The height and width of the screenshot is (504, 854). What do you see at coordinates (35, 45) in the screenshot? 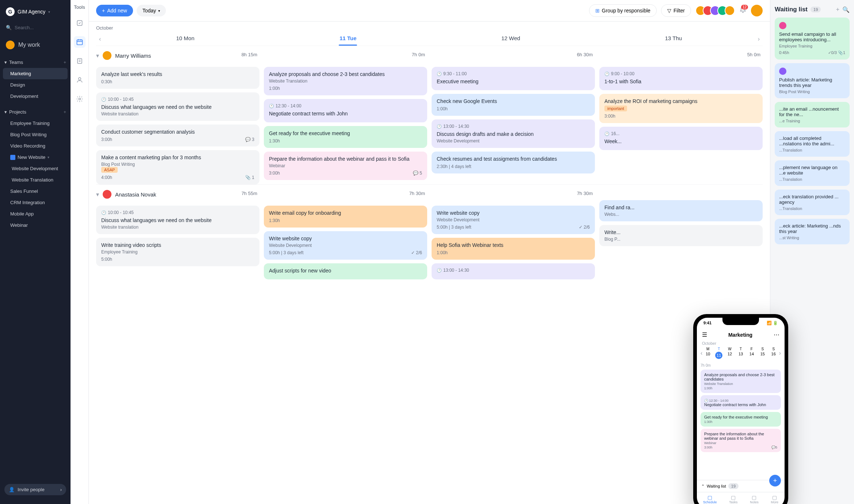
I see `my-work-link: My work` at bounding box center [35, 45].